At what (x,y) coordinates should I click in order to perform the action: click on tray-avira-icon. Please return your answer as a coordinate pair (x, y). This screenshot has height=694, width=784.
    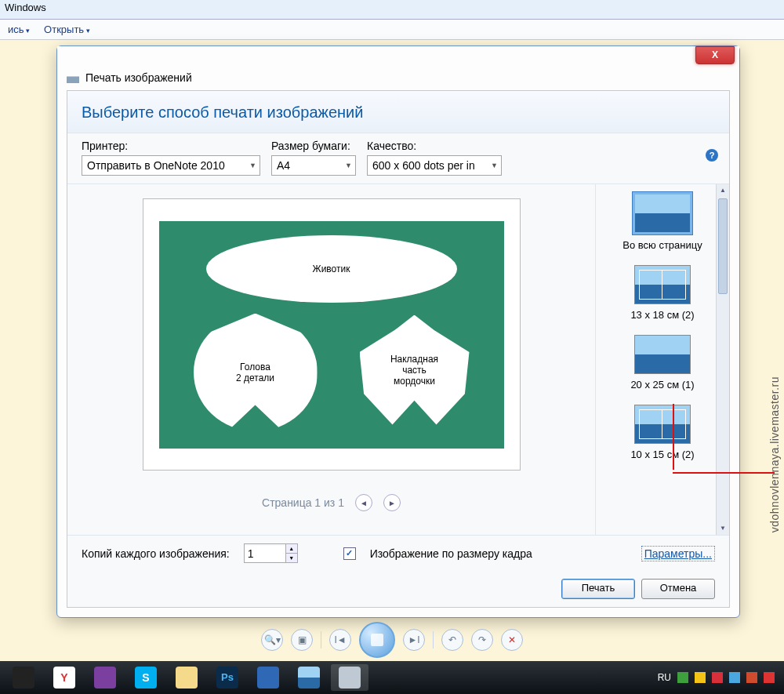
    Looking at the image, I should click on (717, 678).